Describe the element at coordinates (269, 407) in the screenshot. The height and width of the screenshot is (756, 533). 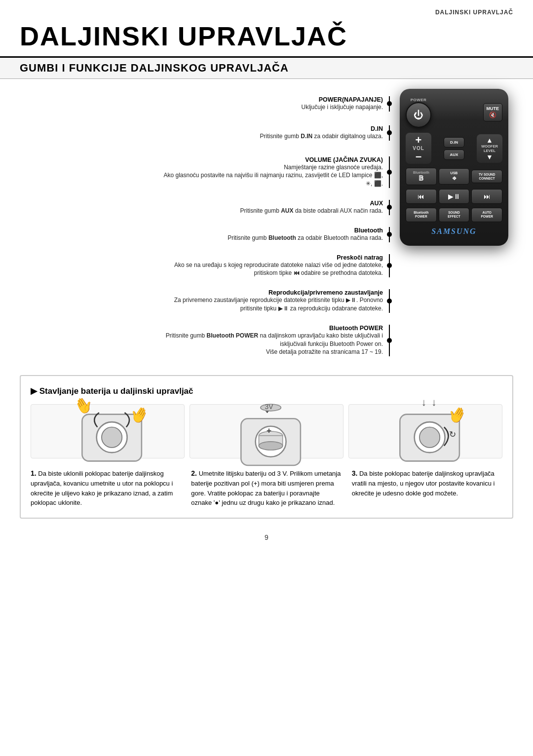
I see `svg-text: 3V` at that location.